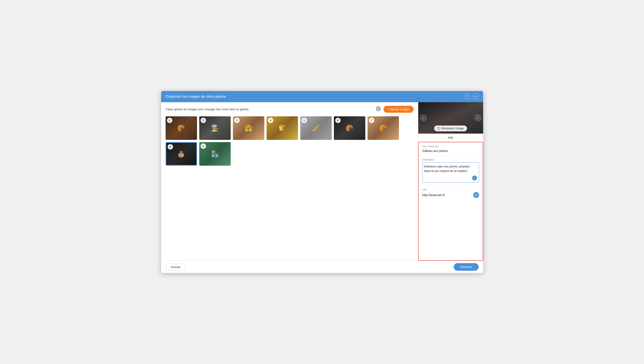  What do you see at coordinates (316, 128) in the screenshot?
I see `image-thumb: 🥖 5` at bounding box center [316, 128].